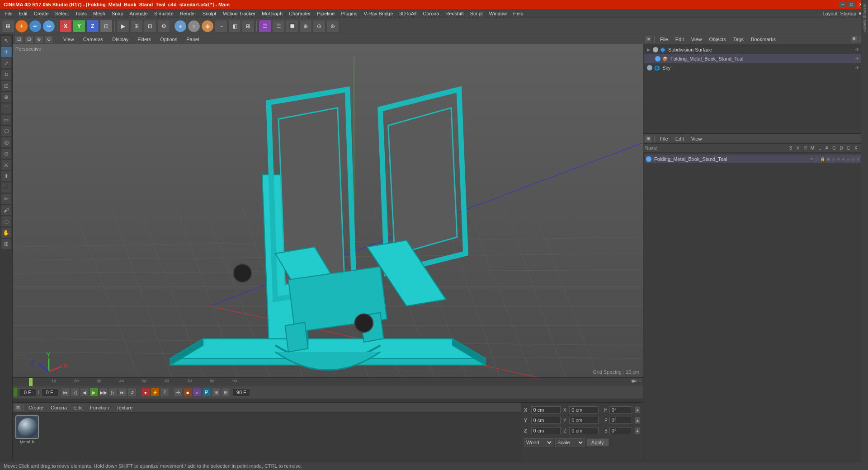 This screenshot has height=470, width=868. What do you see at coordinates (328, 382) in the screenshot?
I see `timeline-ruler: 0 10 20 30 40 50 60 70 80 90 900 F ▶` at bounding box center [328, 382].